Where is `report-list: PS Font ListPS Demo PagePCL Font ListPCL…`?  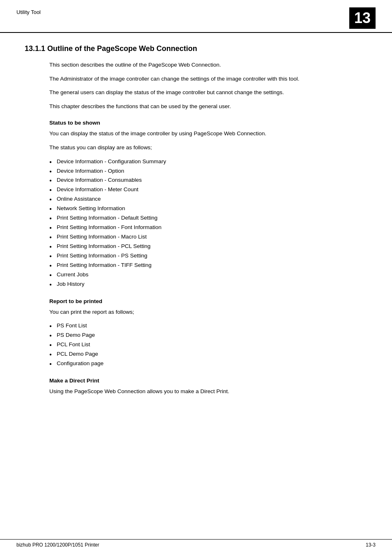 report-list: PS Font ListPS Demo PagePCL Font ListPCL… is located at coordinates (204, 345).